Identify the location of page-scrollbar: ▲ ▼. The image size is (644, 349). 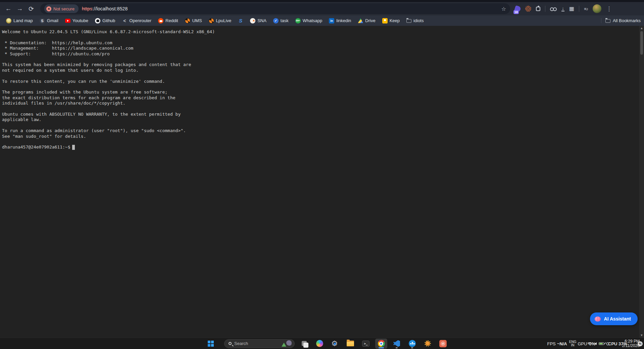
(642, 182).